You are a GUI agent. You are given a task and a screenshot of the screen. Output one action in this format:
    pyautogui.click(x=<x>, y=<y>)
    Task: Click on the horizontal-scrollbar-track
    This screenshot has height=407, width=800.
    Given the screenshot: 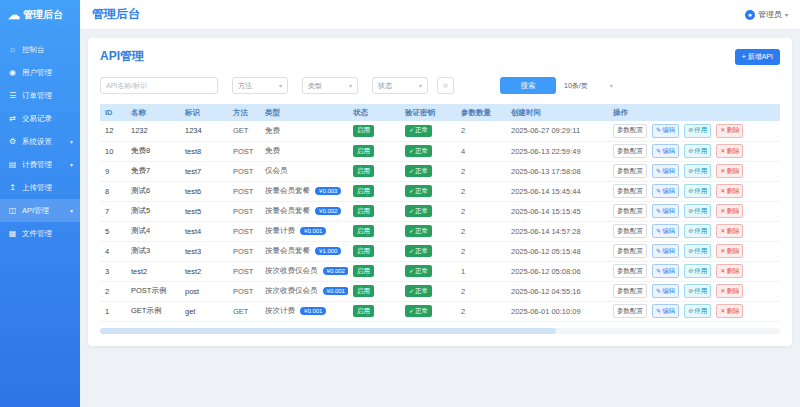 What is the action you would take?
    pyautogui.click(x=440, y=331)
    